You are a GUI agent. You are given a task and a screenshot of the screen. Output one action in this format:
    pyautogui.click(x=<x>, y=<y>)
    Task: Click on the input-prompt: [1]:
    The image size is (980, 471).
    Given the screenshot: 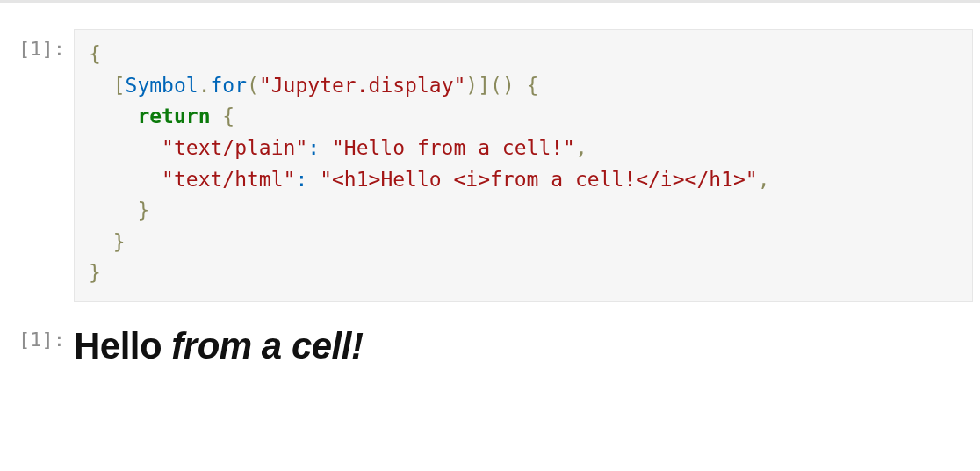 What is the action you would take?
    pyautogui.click(x=42, y=44)
    